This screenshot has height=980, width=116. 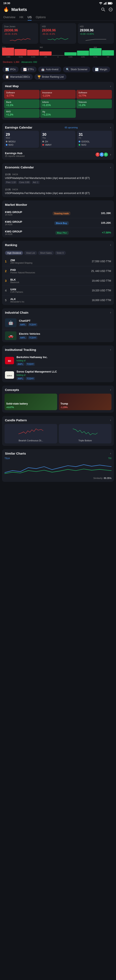 I want to click on svg-text: SOROS, so click(x=10, y=376).